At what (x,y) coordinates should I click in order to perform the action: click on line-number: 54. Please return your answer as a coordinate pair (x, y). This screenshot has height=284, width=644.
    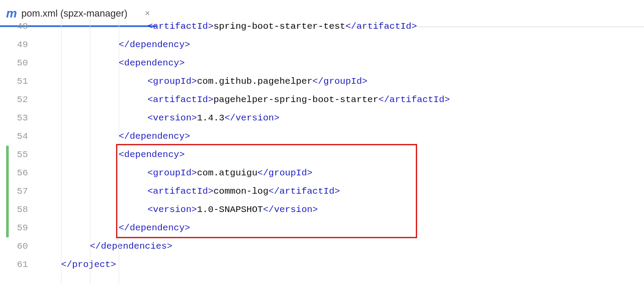
    Looking at the image, I should click on (14, 137).